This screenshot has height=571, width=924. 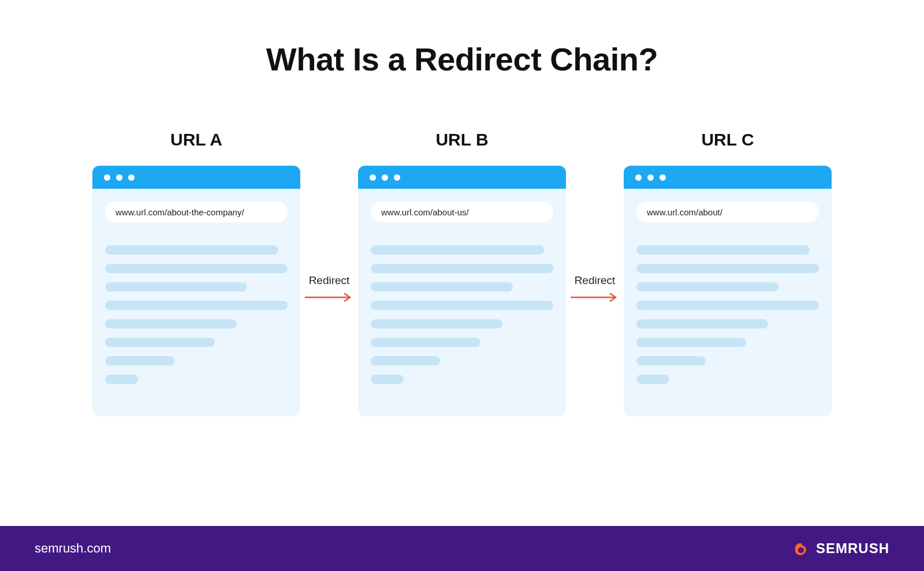 I want to click on footer-site-url: semrush.com, so click(x=73, y=548).